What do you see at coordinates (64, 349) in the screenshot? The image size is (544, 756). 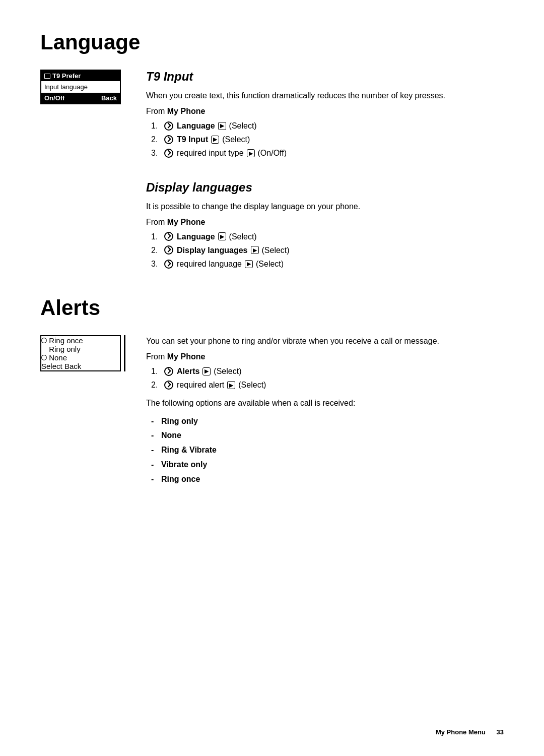 I see `ring-only-label: Ring only` at bounding box center [64, 349].